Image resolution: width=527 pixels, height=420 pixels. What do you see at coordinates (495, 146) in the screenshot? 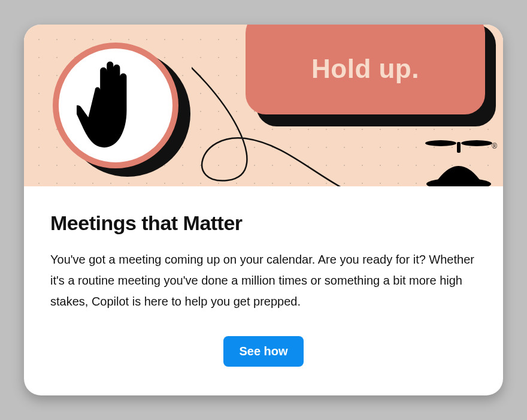
I see `registered-mark: ®` at bounding box center [495, 146].